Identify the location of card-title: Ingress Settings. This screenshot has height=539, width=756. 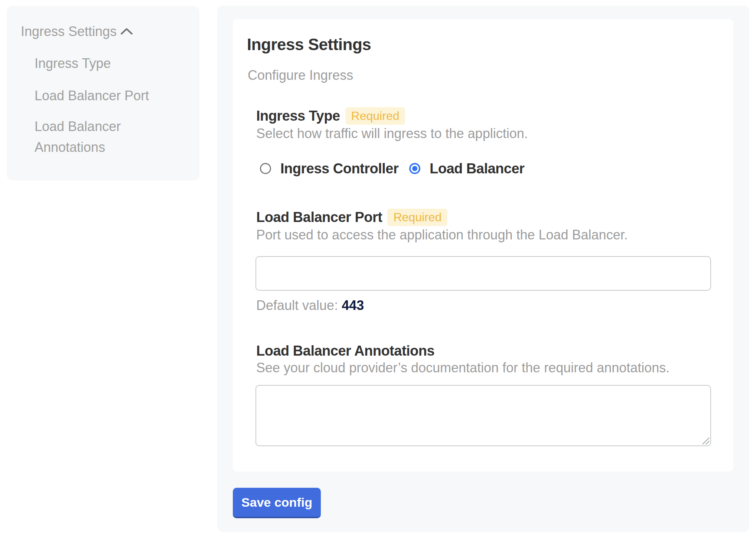
(309, 45).